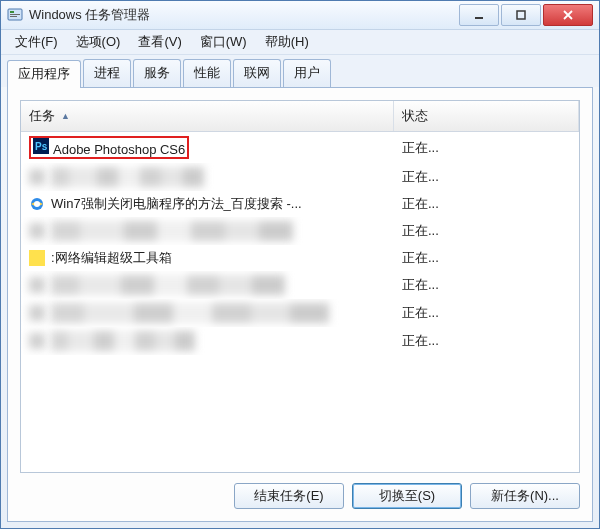 The width and height of the screenshot is (600, 529). I want to click on task-label: Adobe Photoshop CS6, so click(119, 150).